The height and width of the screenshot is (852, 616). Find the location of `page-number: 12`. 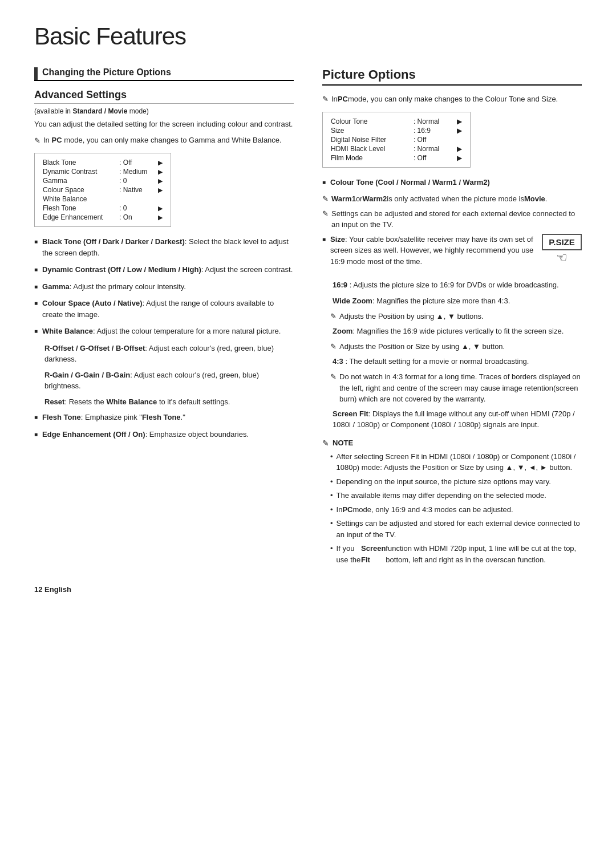

page-number: 12 is located at coordinates (38, 590).